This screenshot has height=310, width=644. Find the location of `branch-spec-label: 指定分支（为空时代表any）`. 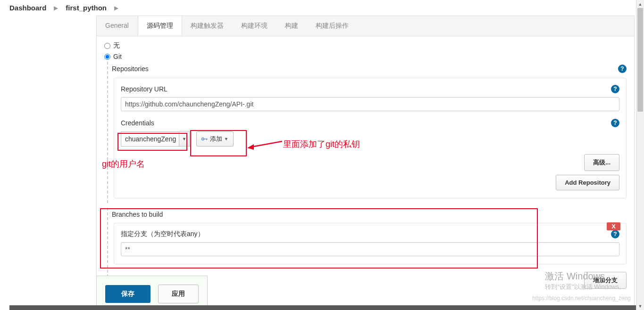

branch-spec-label: 指定分支（为空时代表any） is located at coordinates (162, 234).